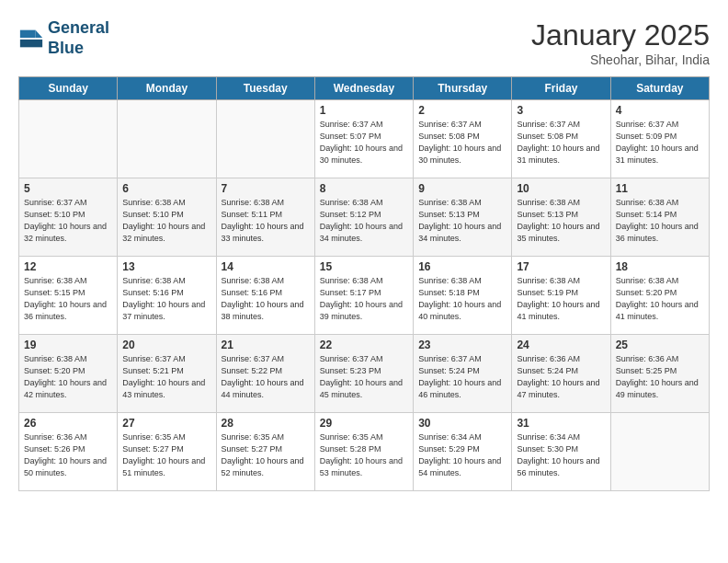  I want to click on day-info: Sunrise: 6:38 AMSunset: 5:18 PMDaylight:…, so click(462, 299).